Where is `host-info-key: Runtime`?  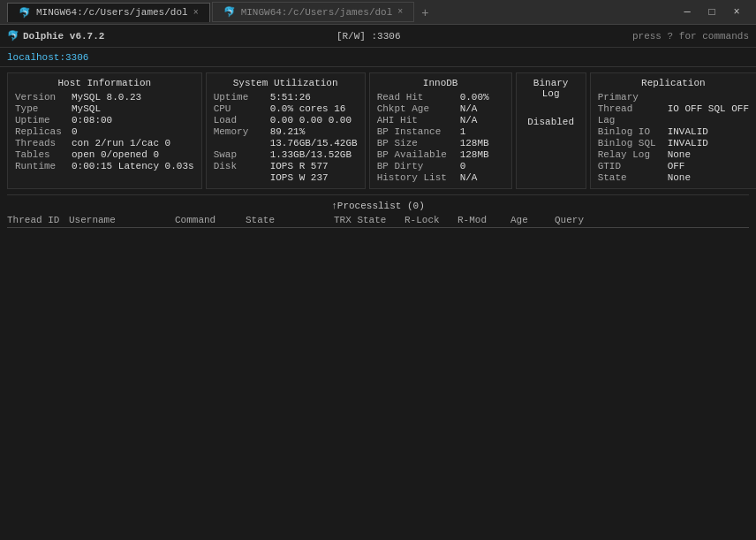 host-info-key: Runtime is located at coordinates (42, 166).